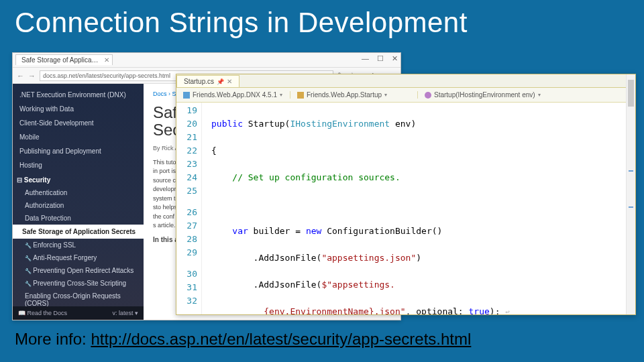  I want to click on vs-context-bar: Friends.Web.App.DNX 4.5.1▾ Friends.Web.A…, so click(406, 95).